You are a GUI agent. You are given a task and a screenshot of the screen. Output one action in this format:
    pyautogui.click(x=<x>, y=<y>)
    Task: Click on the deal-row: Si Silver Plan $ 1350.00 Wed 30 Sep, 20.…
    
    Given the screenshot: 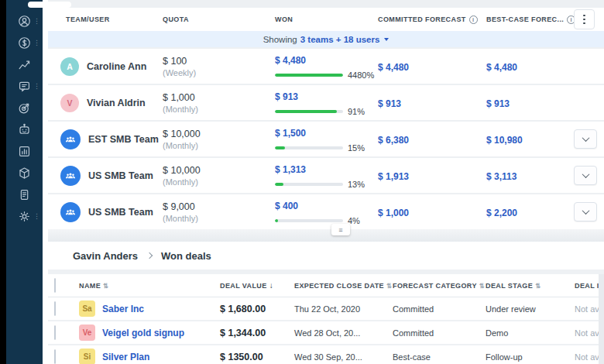 What is the action you would take?
    pyautogui.click(x=326, y=355)
    